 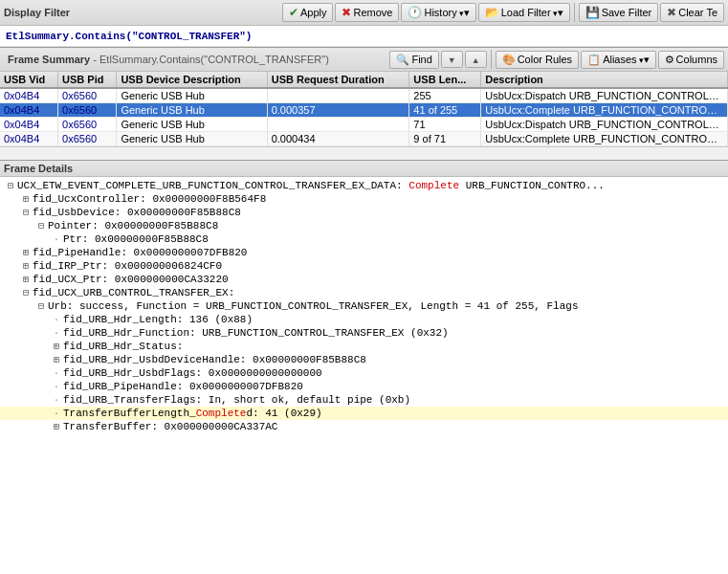 I want to click on table-row: 0x04B40x6560Generic USB Hub255UsbUcx:Dis…, so click(x=364, y=96).